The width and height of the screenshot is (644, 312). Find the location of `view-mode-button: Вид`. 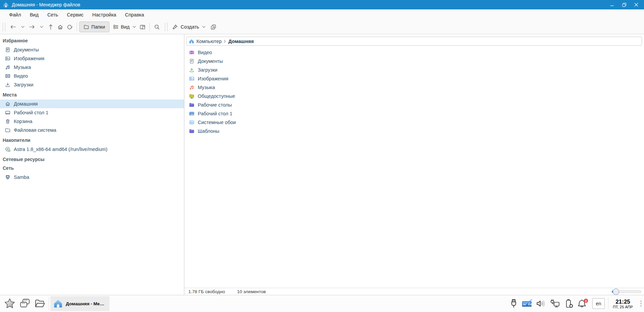

view-mode-button: Вид is located at coordinates (125, 27).